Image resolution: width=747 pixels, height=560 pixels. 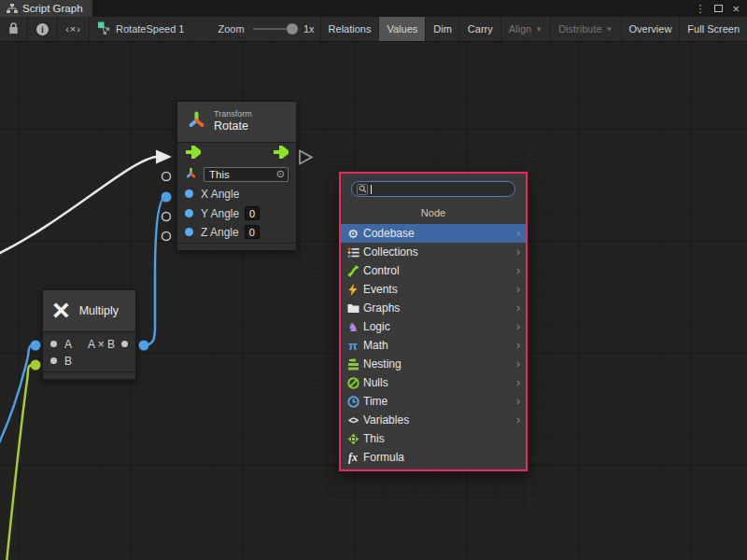 What do you see at coordinates (14, 30) in the screenshot?
I see `lock-button` at bounding box center [14, 30].